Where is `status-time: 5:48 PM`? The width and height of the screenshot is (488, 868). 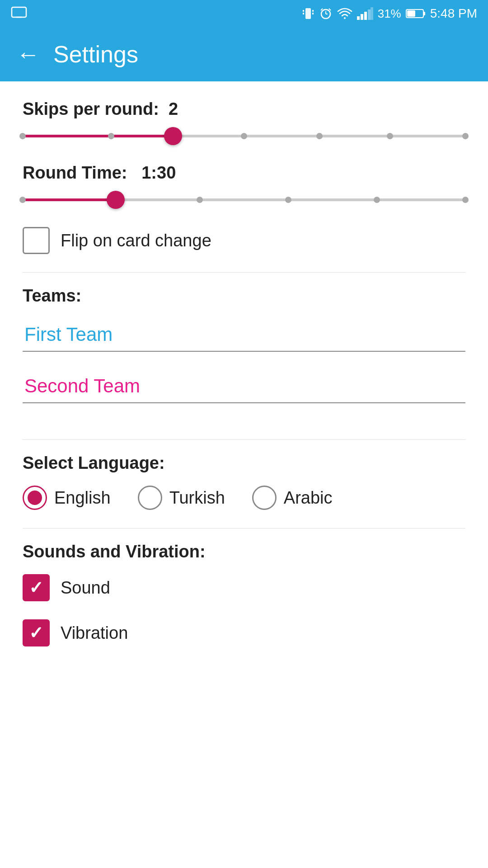
status-time: 5:48 PM is located at coordinates (454, 14).